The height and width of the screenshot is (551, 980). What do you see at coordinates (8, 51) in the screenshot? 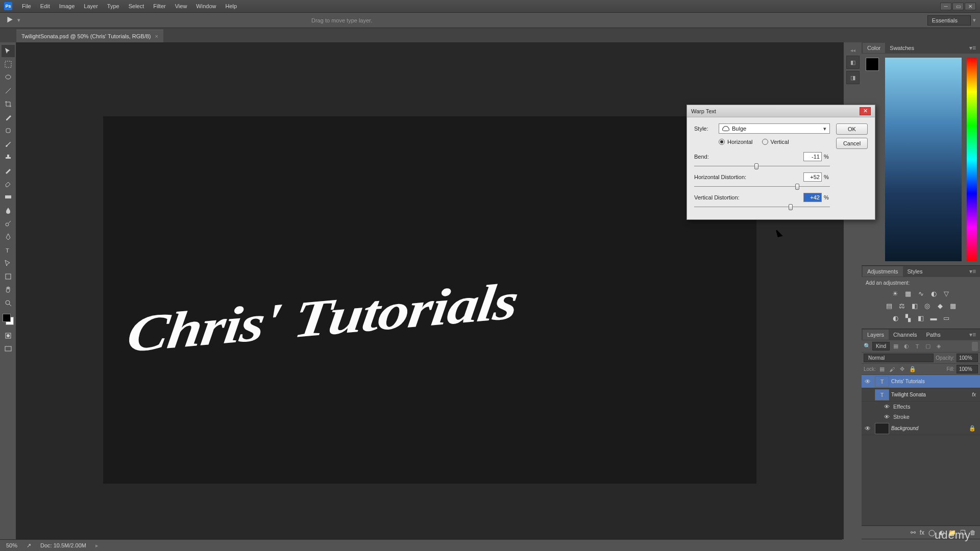
I see `move-tool` at bounding box center [8, 51].